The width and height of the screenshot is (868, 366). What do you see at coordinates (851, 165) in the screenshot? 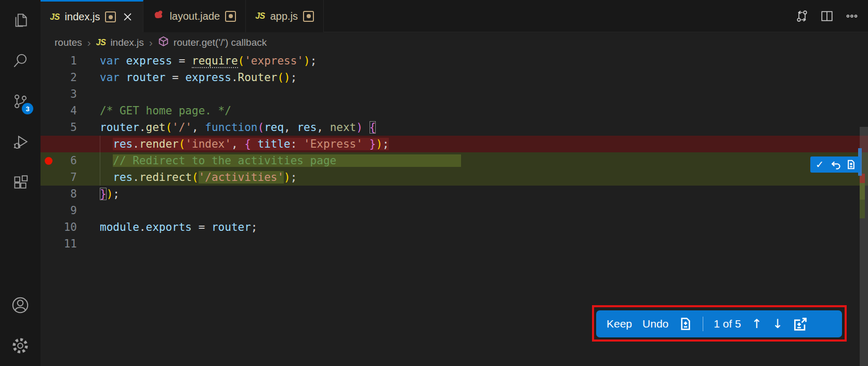
I see `toggle-inline-diff-icon` at bounding box center [851, 165].